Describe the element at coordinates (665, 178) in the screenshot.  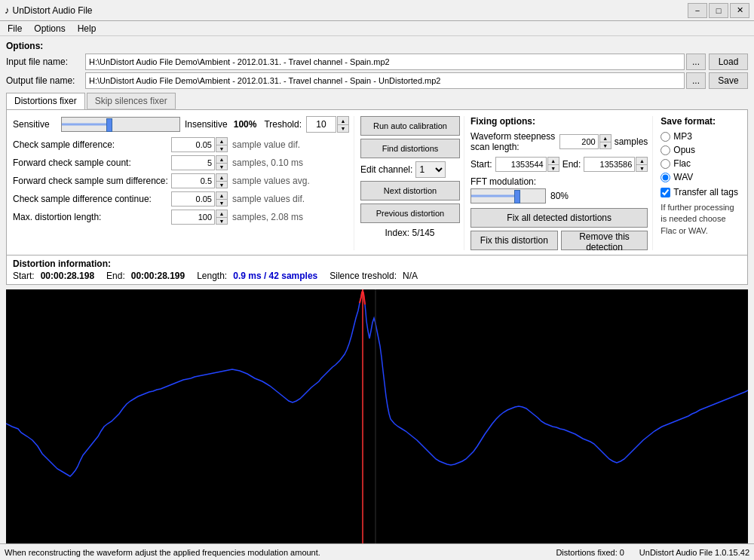
I see `save-wav-radio` at that location.